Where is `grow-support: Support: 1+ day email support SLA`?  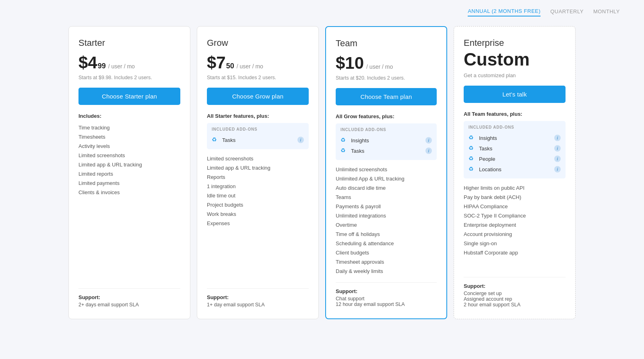
grow-support: Support: 1+ day email support SLA is located at coordinates (258, 298).